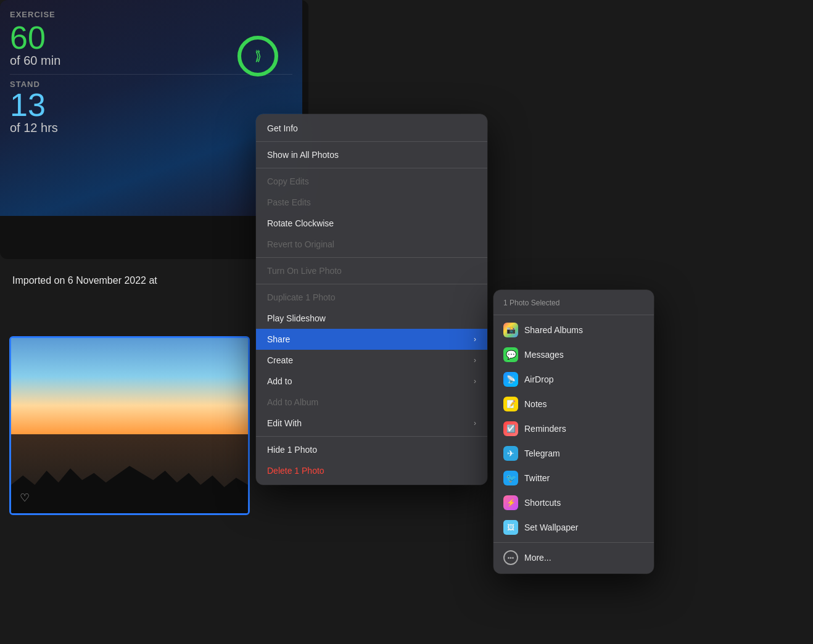 The width and height of the screenshot is (813, 644). Describe the element at coordinates (130, 474) in the screenshot. I see `photo-ground` at that location.